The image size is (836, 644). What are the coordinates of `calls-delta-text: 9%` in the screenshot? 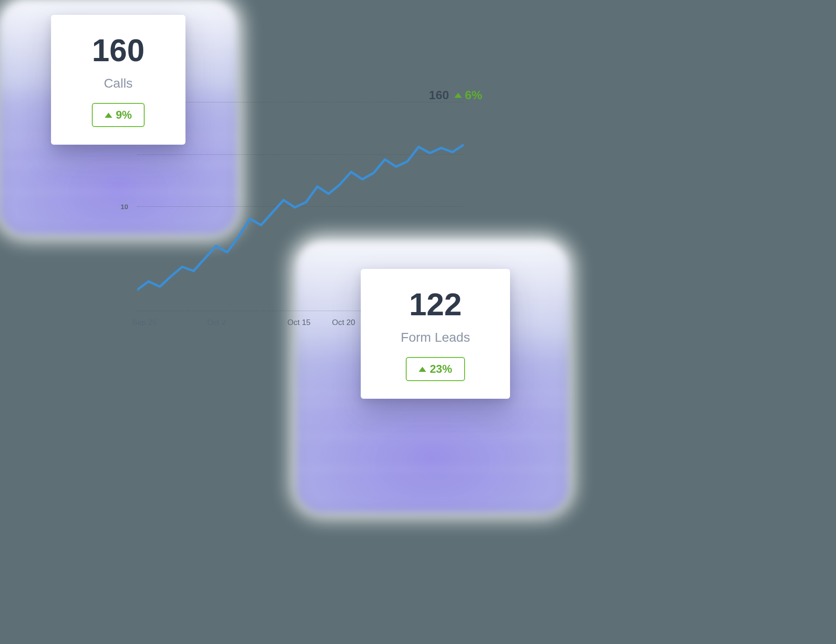 It's located at (124, 115).